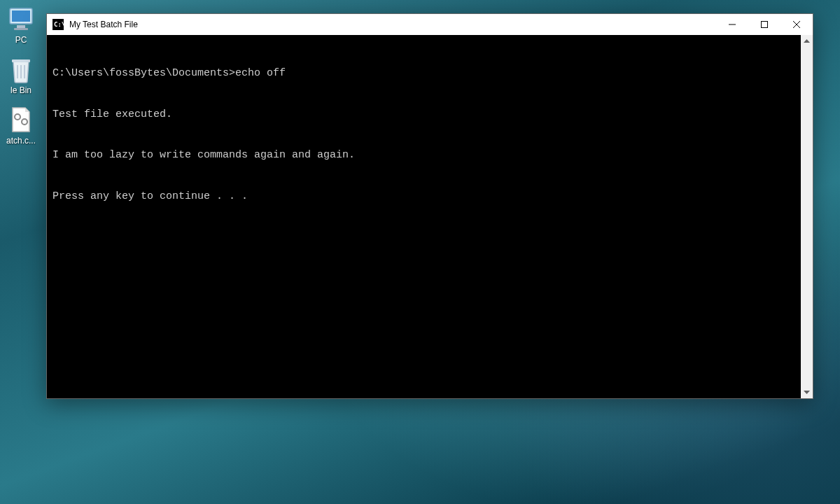 This screenshot has width=840, height=504. What do you see at coordinates (806, 392) in the screenshot?
I see `scroll-down-button` at bounding box center [806, 392].